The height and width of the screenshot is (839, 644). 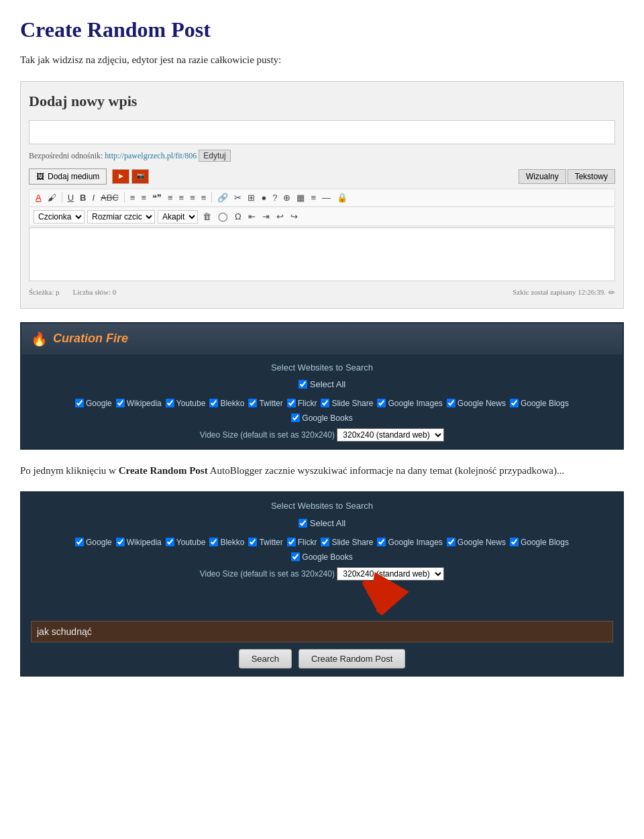 What do you see at coordinates (266, 403) in the screenshot?
I see `cf-site-twitter: Twitter` at bounding box center [266, 403].